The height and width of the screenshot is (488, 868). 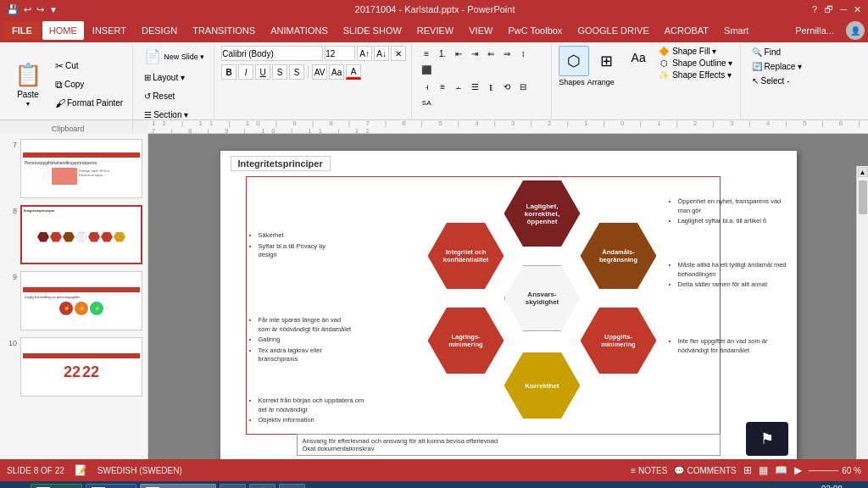 What do you see at coordinates (74, 235) in the screenshot?
I see `slide-thumbnail-8: 8 Integritetsprinciper` at bounding box center [74, 235].